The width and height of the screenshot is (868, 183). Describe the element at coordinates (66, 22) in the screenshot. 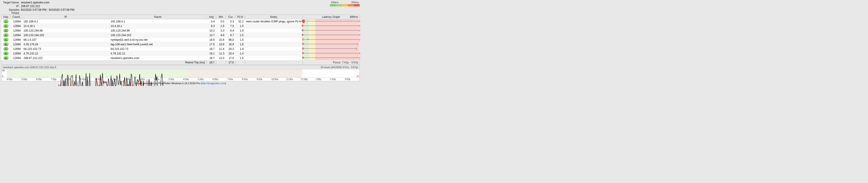

I see `cell-ip: 192.168.4.1` at that location.